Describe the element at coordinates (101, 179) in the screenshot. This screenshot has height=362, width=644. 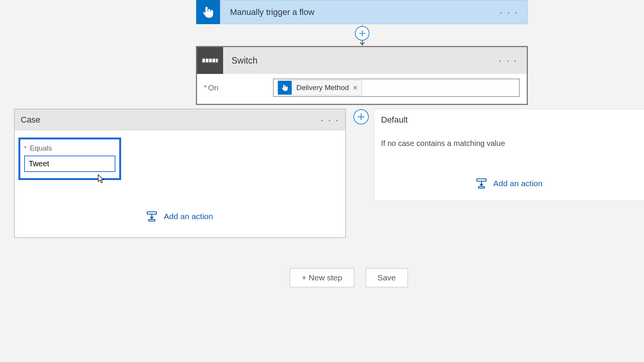
I see `mouse-cursor-icon` at that location.